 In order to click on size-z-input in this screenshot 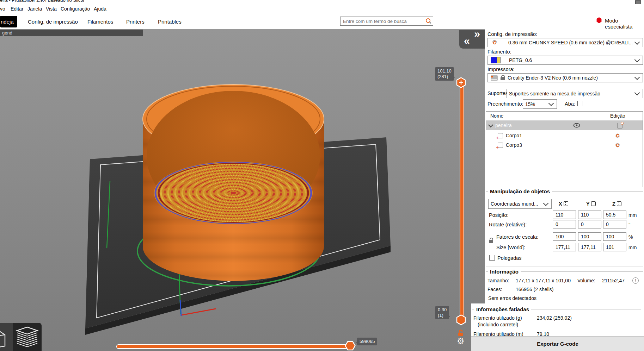, I will do `click(615, 247)`.